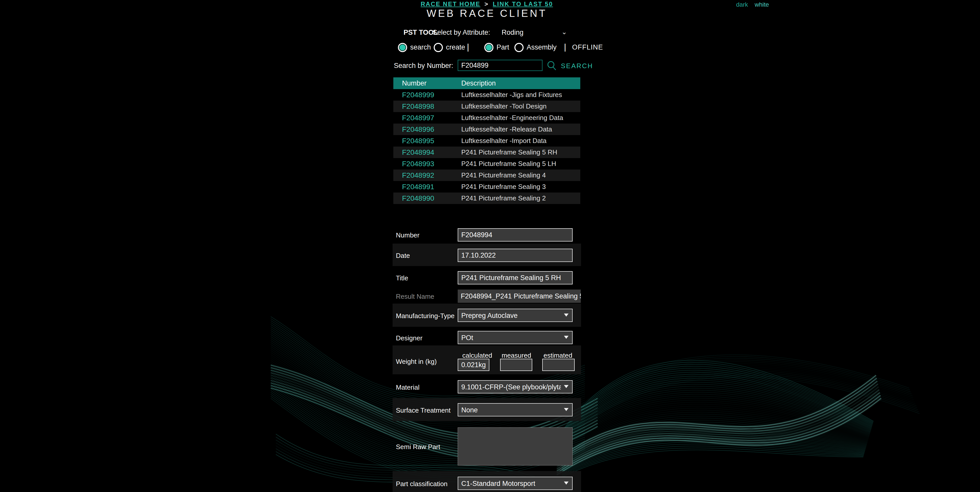 Image resolution: width=980 pixels, height=492 pixels. I want to click on part-description: P241 Pictureframe Sealing 5 RH, so click(509, 152).